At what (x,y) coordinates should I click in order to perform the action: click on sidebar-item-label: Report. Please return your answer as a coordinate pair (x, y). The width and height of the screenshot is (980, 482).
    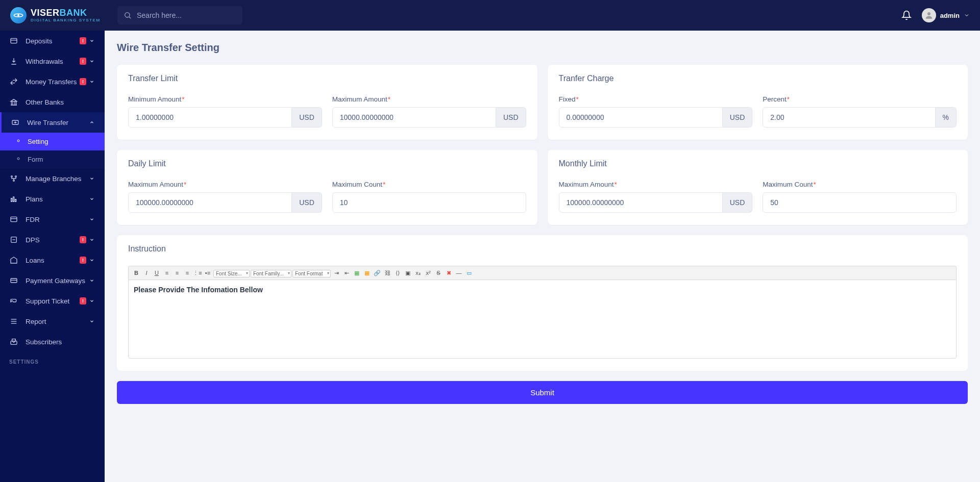
    Looking at the image, I should click on (57, 321).